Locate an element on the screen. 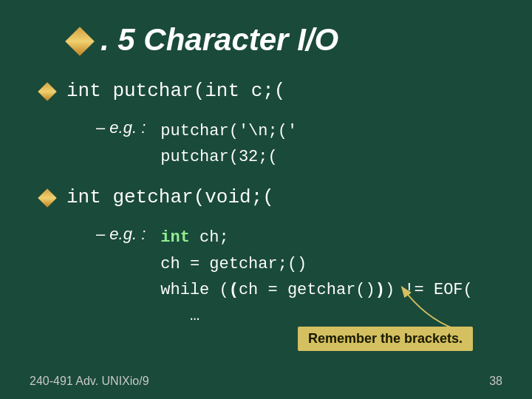 The image size is (532, 399). putchar-example: – e.g. : putchar('\n;(' putchar(32;( is located at coordinates (299, 144).